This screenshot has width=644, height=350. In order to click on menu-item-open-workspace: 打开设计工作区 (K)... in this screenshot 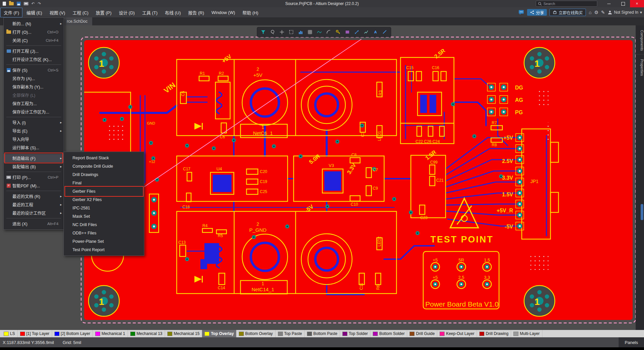, I will do `click(34, 59)`.